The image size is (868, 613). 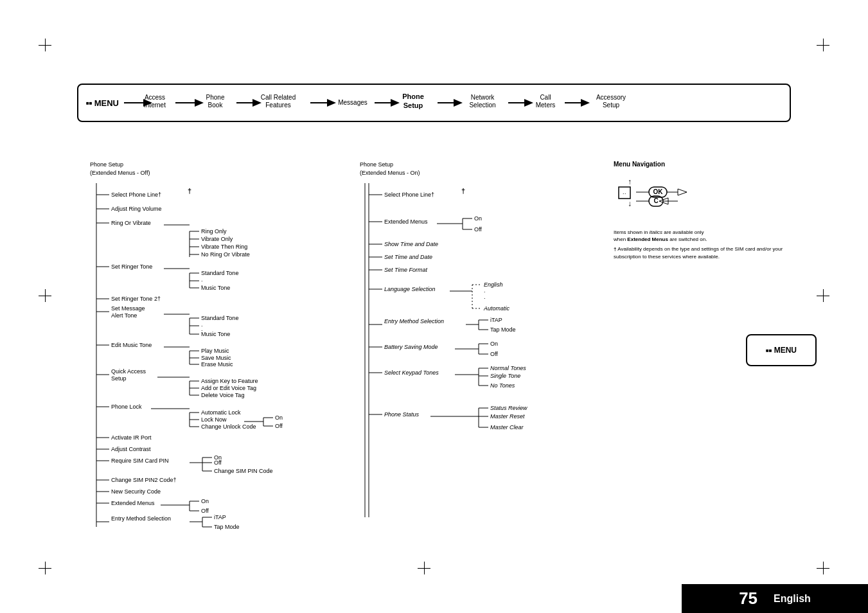 What do you see at coordinates (45, 568) in the screenshot?
I see `crosshair-bot-left` at bounding box center [45, 568].